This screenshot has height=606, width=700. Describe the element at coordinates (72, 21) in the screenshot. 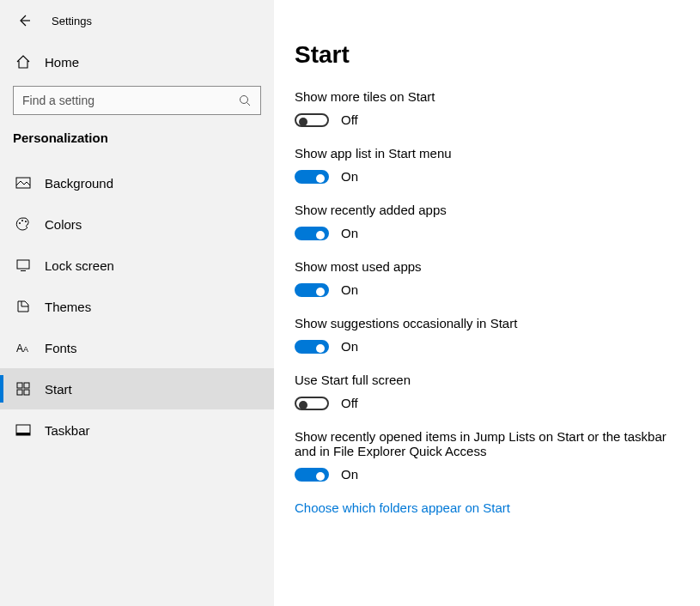

I see `app-title: Settings` at that location.